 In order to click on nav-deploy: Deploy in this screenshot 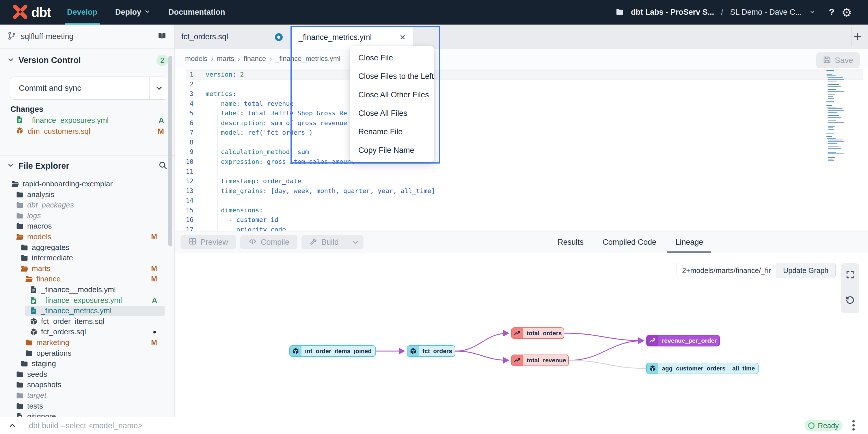, I will do `click(133, 12)`.